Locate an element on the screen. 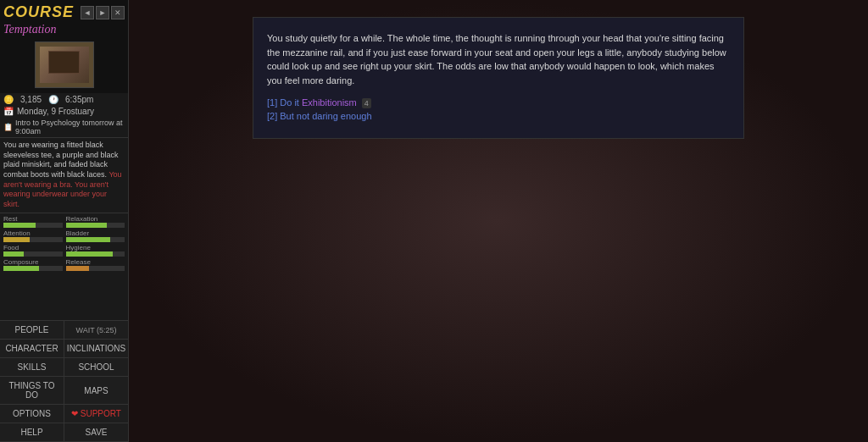  stat-attention: Attention is located at coordinates (33, 235).